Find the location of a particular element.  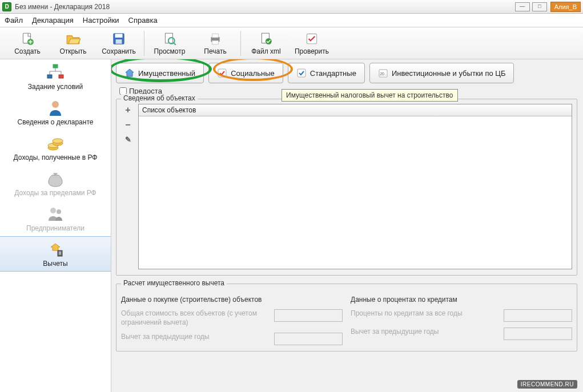

preview-icon is located at coordinates (170, 39).